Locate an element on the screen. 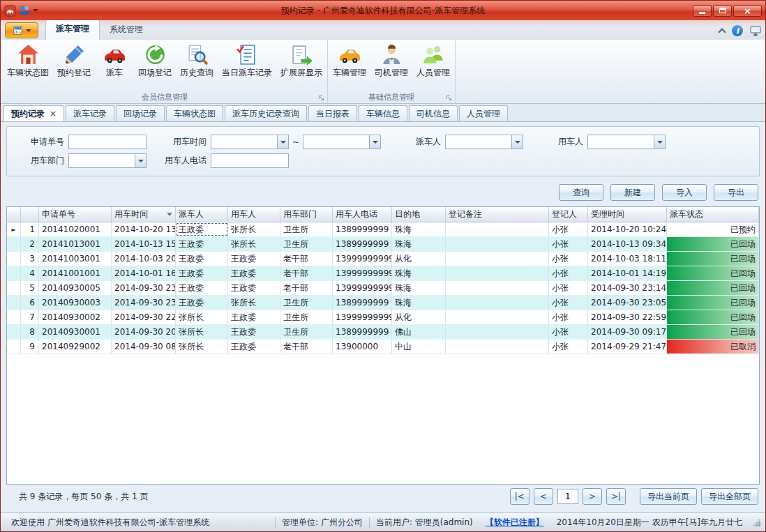 This screenshot has width=766, height=532. vehicle-status-button: 车辆状态图 is located at coordinates (28, 65).